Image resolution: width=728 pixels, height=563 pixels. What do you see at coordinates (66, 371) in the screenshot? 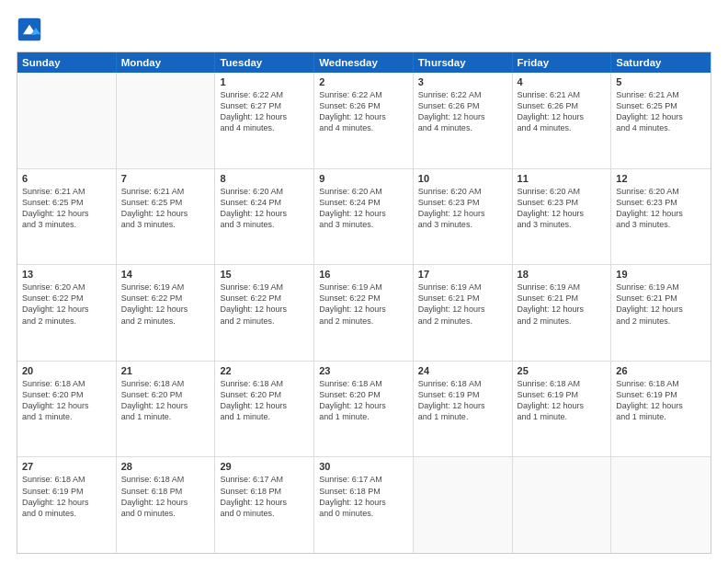
I see `day-number: 20` at bounding box center [66, 371].